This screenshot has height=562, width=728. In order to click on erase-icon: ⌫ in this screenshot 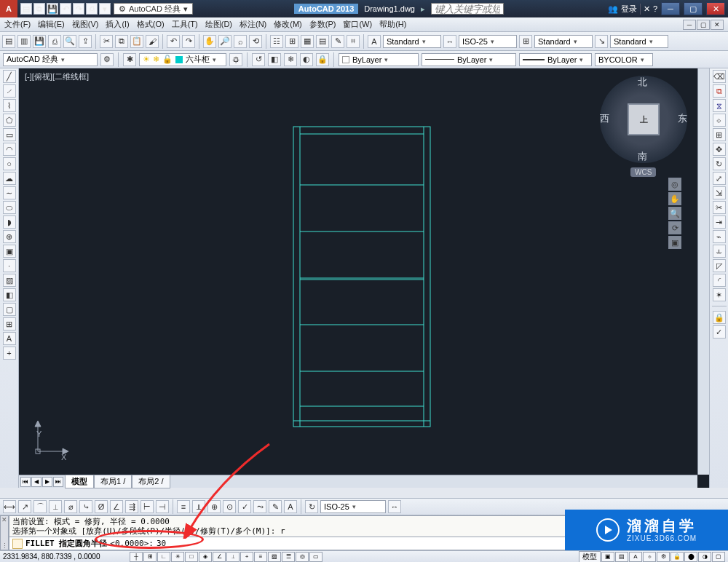, I will do `click(719, 76)`.